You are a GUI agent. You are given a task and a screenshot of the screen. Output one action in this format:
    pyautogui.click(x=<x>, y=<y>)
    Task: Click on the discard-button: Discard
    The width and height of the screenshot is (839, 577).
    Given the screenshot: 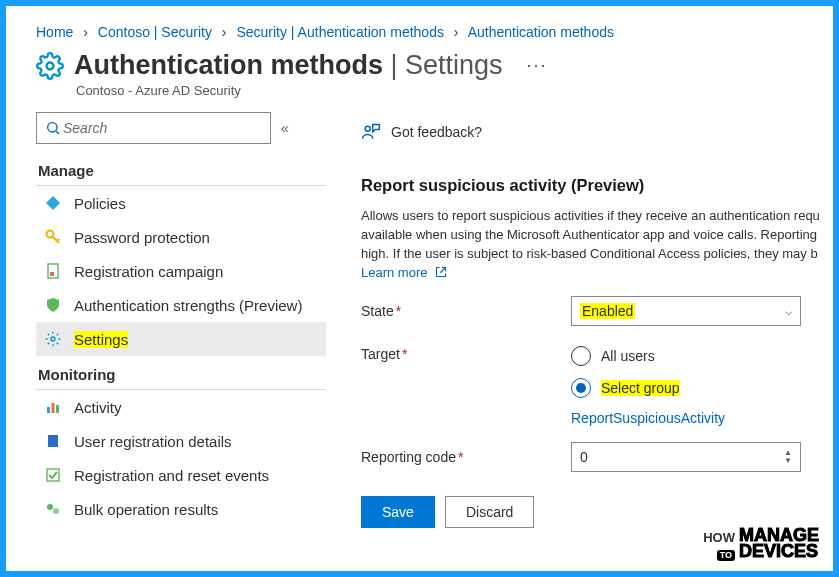 What is the action you would take?
    pyautogui.click(x=490, y=512)
    